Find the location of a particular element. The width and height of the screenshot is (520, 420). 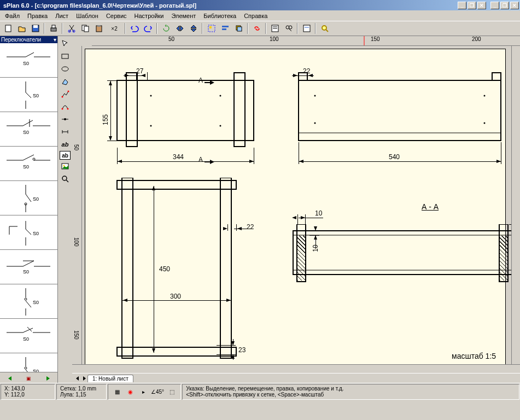

title-bar: sPlan 6.0 - [c:\program files\splan_6.0\… is located at coordinates (260, 5).